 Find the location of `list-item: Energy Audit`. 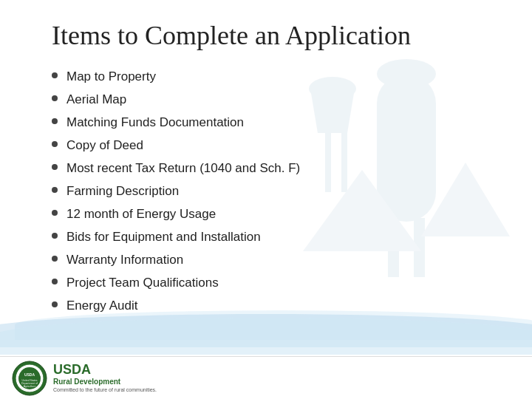

list-item: Energy Audit is located at coordinates (266, 306).